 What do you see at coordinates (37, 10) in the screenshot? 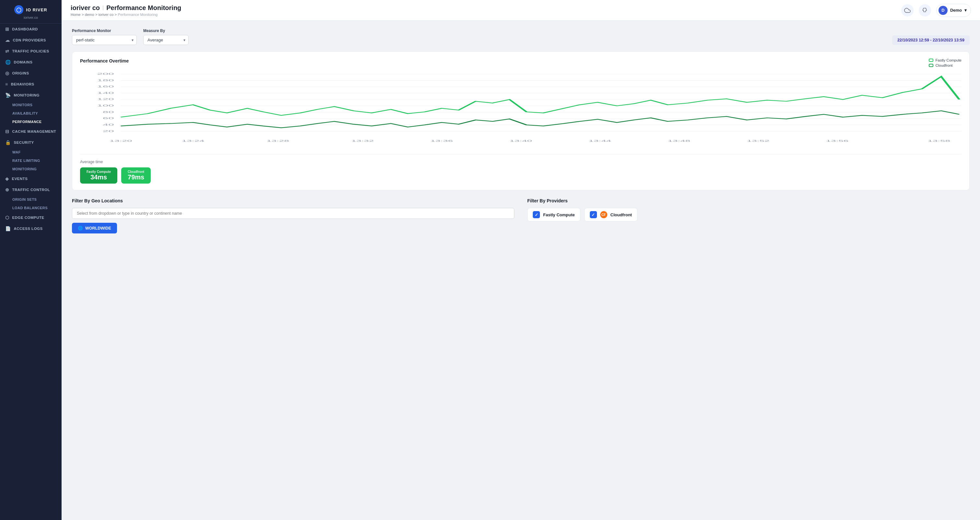
I see `app-name: IO RIVER` at bounding box center [37, 10].